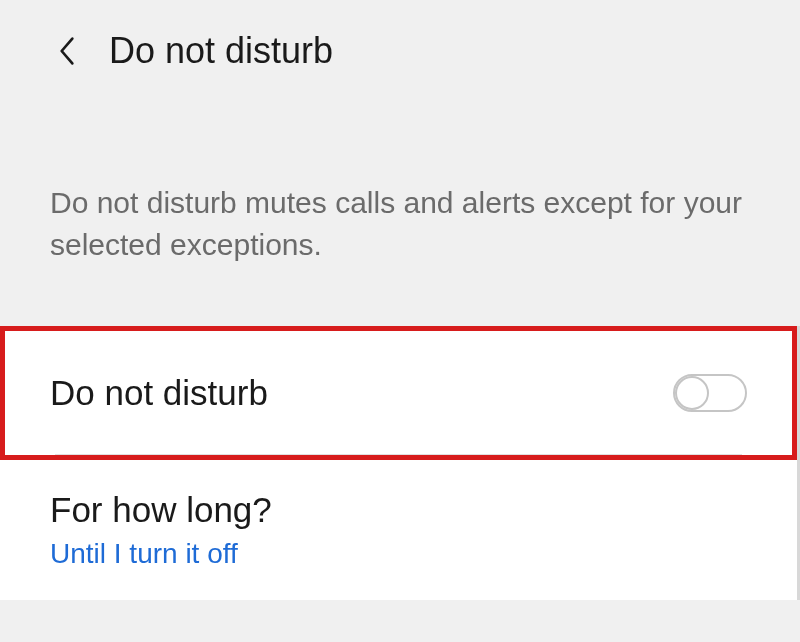 Image resolution: width=800 pixels, height=642 pixels. I want to click on duration-label: For how long?, so click(398, 510).